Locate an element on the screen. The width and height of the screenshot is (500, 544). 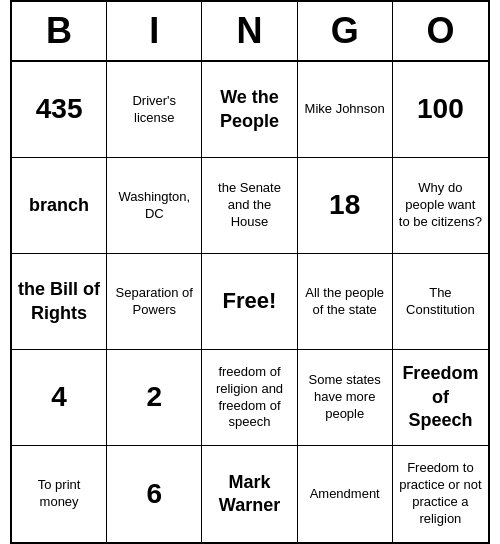
bingo-cell: Washington, DC is located at coordinates (154, 206).